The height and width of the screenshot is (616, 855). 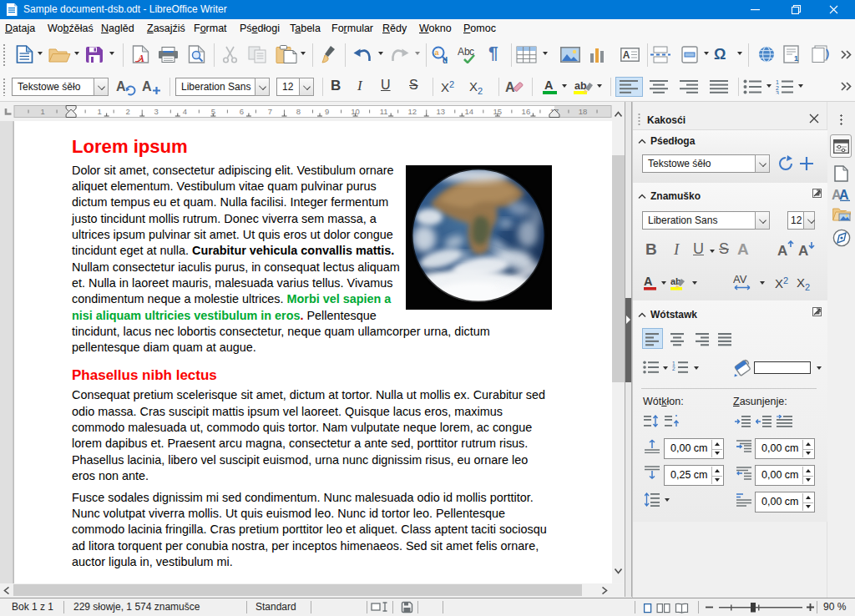 What do you see at coordinates (441, 112) in the screenshot?
I see `svg-text: 13` at bounding box center [441, 112].